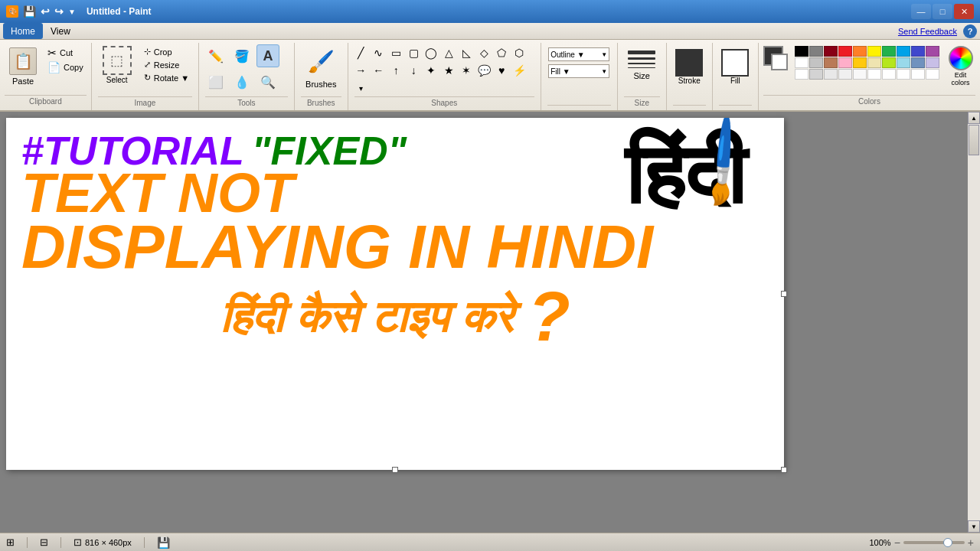 The width and height of the screenshot is (980, 551). Describe the element at coordinates (579, 54) in the screenshot. I see `outline-dropdown: Outline ▼ ▼` at that location.